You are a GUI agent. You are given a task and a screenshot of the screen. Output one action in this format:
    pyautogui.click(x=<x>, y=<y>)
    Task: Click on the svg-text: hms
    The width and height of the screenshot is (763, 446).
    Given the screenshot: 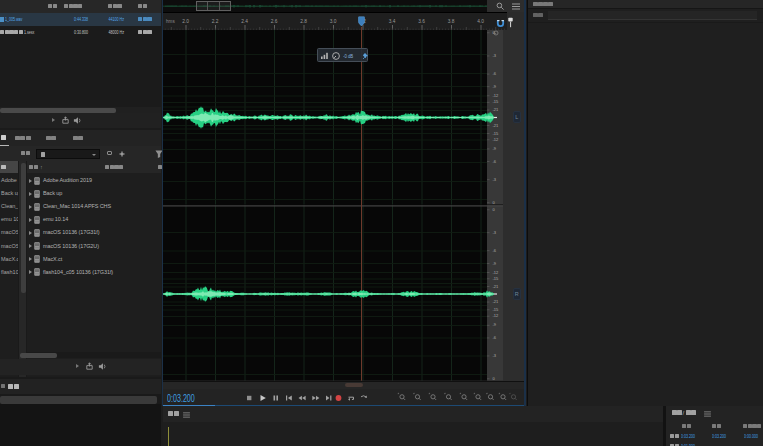 What is the action you would take?
    pyautogui.click(x=170, y=22)
    